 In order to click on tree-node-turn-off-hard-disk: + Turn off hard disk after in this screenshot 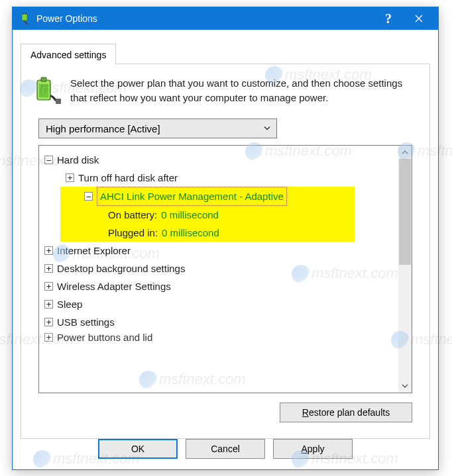, I will do `click(221, 177)`.